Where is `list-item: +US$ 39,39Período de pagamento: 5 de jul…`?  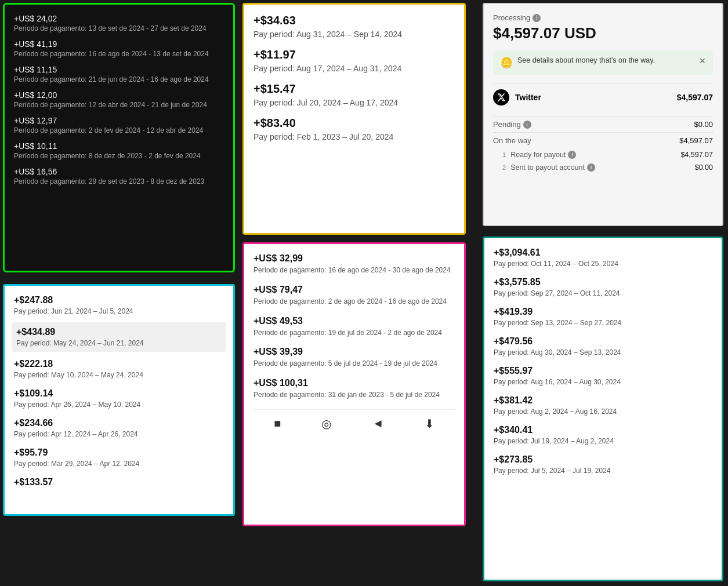
list-item: +US$ 39,39Período de pagamento: 5 de jul… is located at coordinates (354, 358).